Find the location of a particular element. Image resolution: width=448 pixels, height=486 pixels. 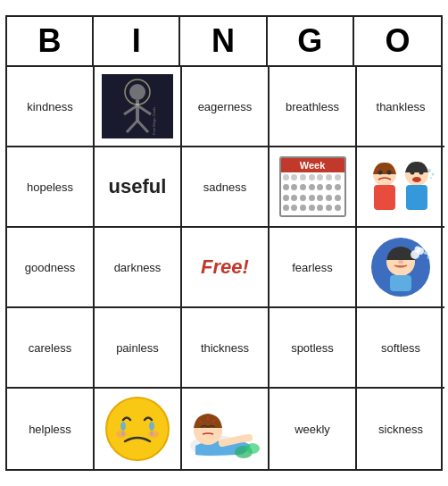

calendar-body is located at coordinates (312, 194).